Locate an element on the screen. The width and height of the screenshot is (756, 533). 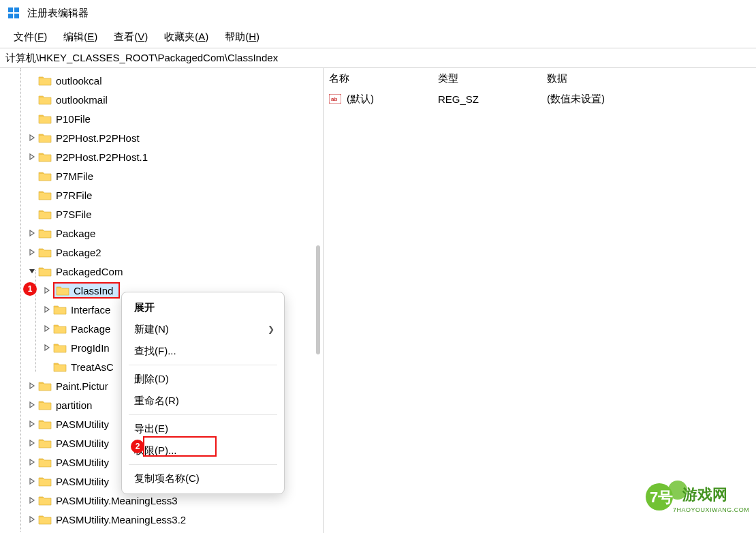
chevron-right-icon: ❯ is located at coordinates (271, 329).